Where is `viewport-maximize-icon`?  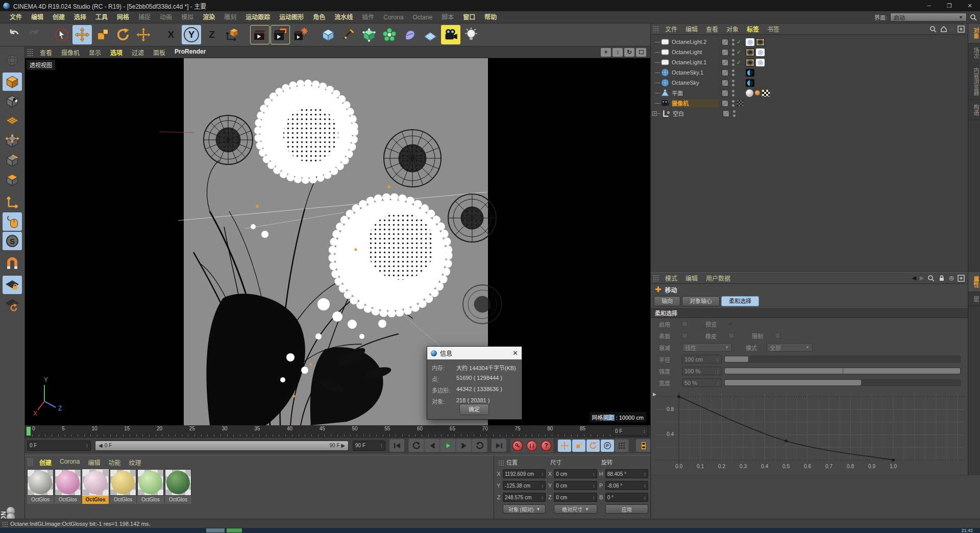 viewport-maximize-icon is located at coordinates (641, 52).